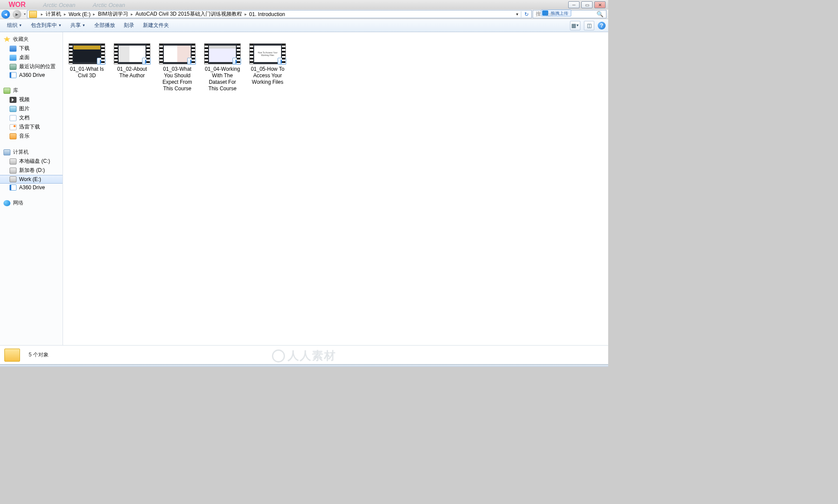 Image resolution: width=838 pixels, height=504 pixels. I want to click on sidebar-item-videos: 视频, so click(31, 100).